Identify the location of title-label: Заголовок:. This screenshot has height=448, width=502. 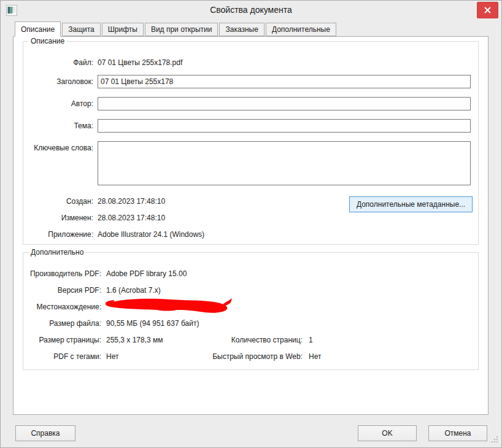
(58, 82).